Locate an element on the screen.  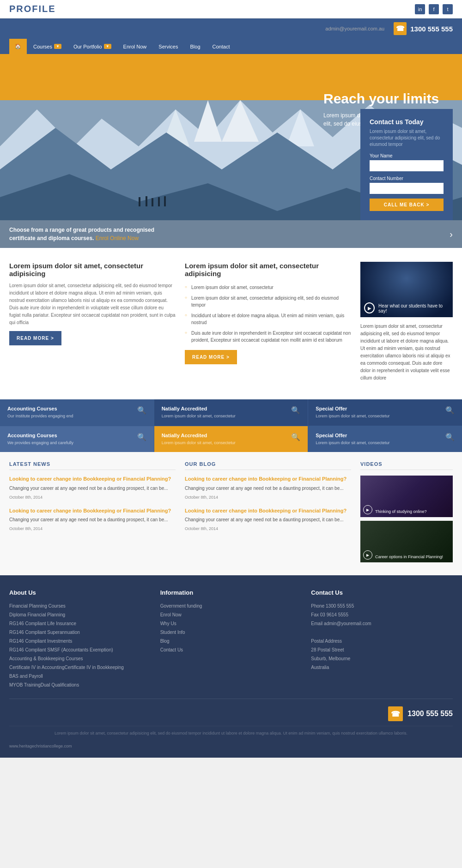
feature-title-4: Accounting Courses is located at coordinates (41, 435).